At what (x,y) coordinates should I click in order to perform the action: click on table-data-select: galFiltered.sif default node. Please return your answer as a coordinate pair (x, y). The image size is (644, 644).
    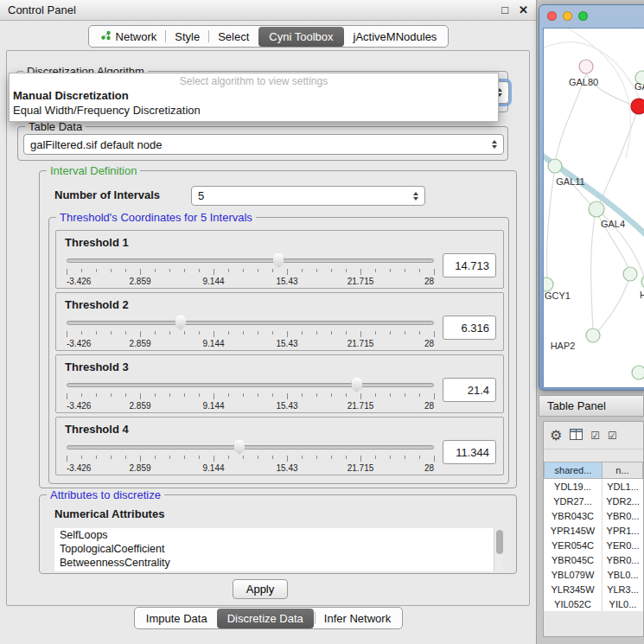
    Looking at the image, I should click on (264, 144).